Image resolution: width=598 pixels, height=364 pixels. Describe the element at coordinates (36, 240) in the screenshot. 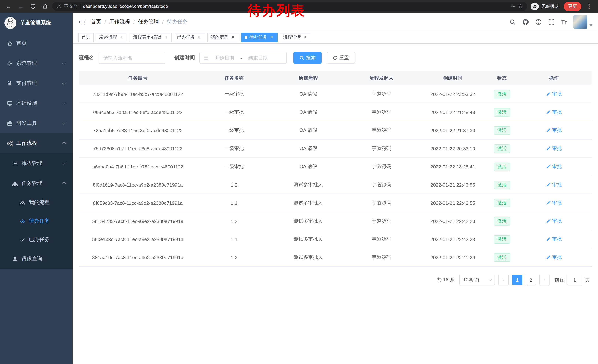

I see `sidebar-item-done-tasks: 已办任务` at that location.